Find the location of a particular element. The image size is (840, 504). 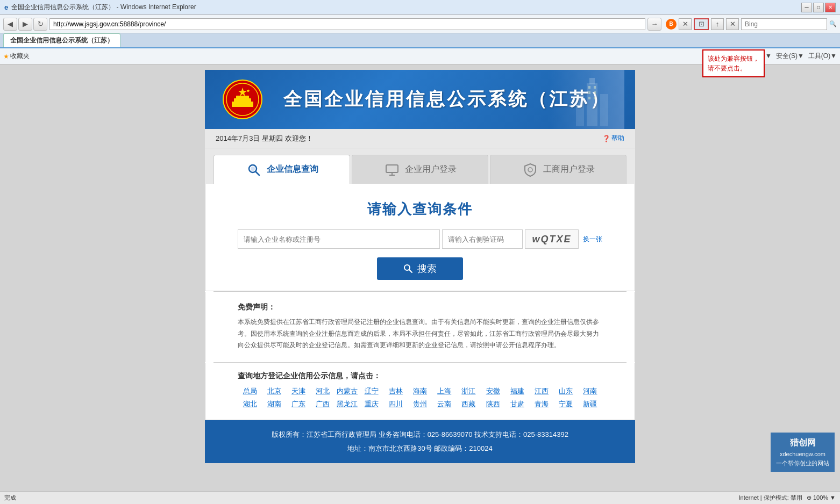

region-link: 青海 is located at coordinates (541, 404).